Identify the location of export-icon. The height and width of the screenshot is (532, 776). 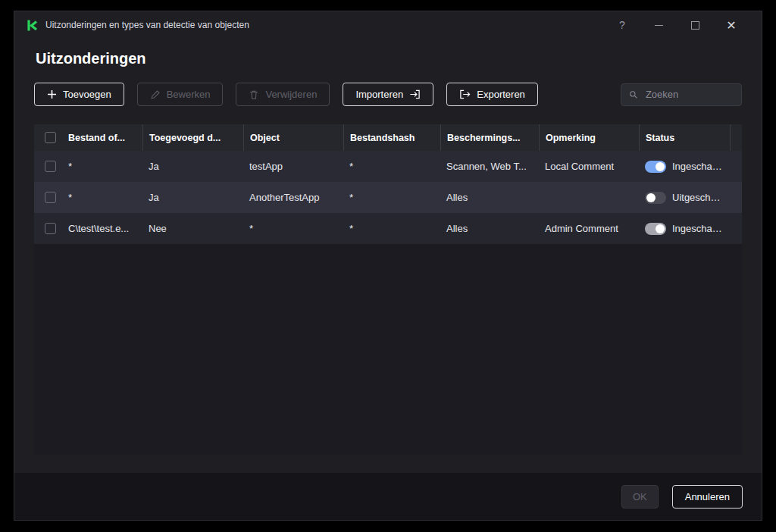
(465, 94).